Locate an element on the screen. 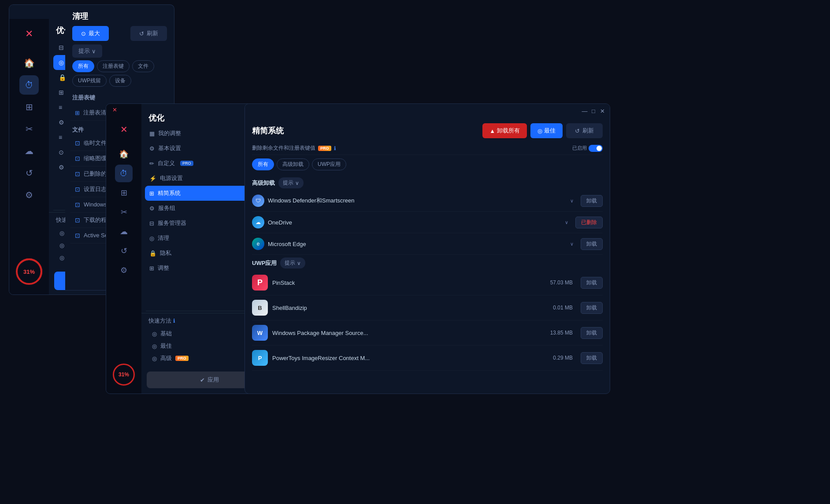 The width and height of the screenshot is (830, 504). clean-panel-title: 清理 is located at coordinates (120, 16).